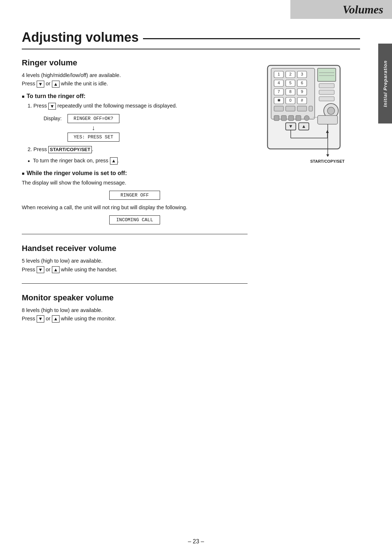 The height and width of the screenshot is (555, 392). I want to click on receiving-text: When receiving a call, the unit will not…, so click(135, 208).